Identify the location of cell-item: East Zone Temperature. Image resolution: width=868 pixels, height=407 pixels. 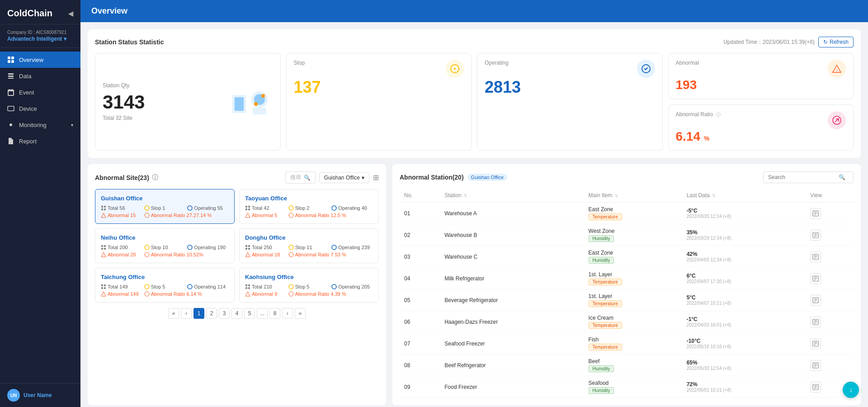
(633, 213).